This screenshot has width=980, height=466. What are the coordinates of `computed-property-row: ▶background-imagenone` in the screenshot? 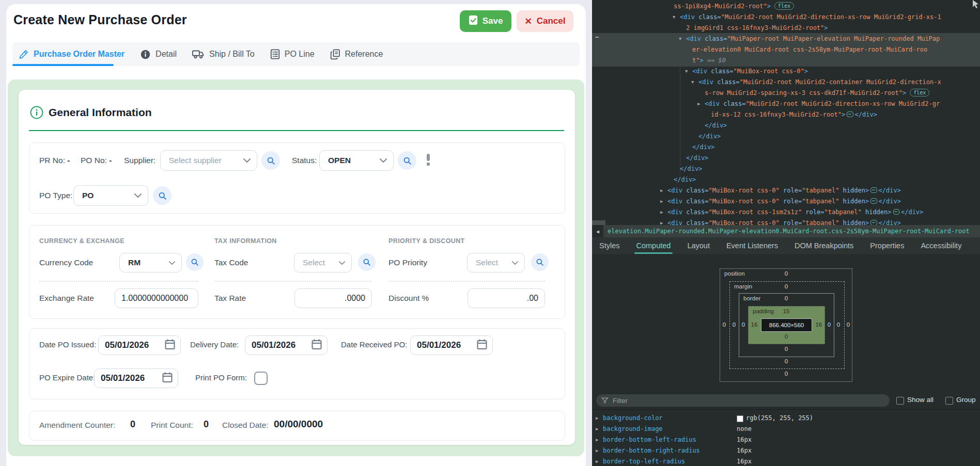 It's located at (786, 429).